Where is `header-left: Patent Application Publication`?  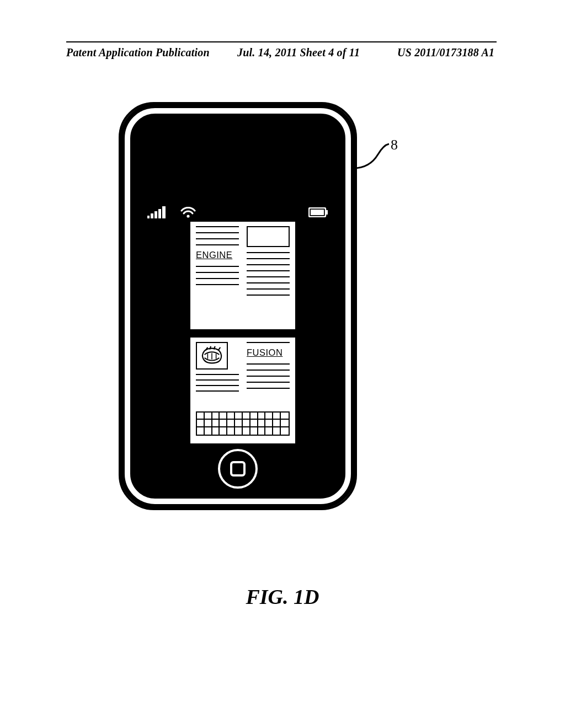
header-left: Patent Application Publication is located at coordinates (138, 53).